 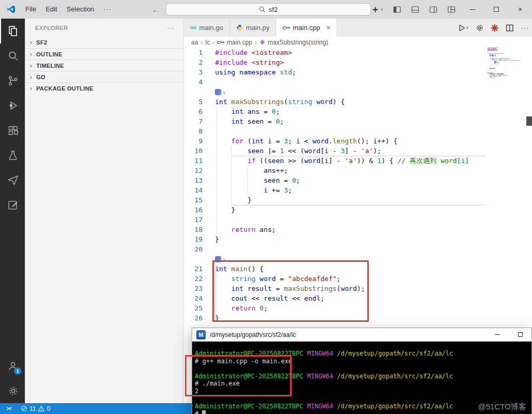 What do you see at coordinates (193, 210) in the screenshot?
I see `line-number: 16` at bounding box center [193, 210].